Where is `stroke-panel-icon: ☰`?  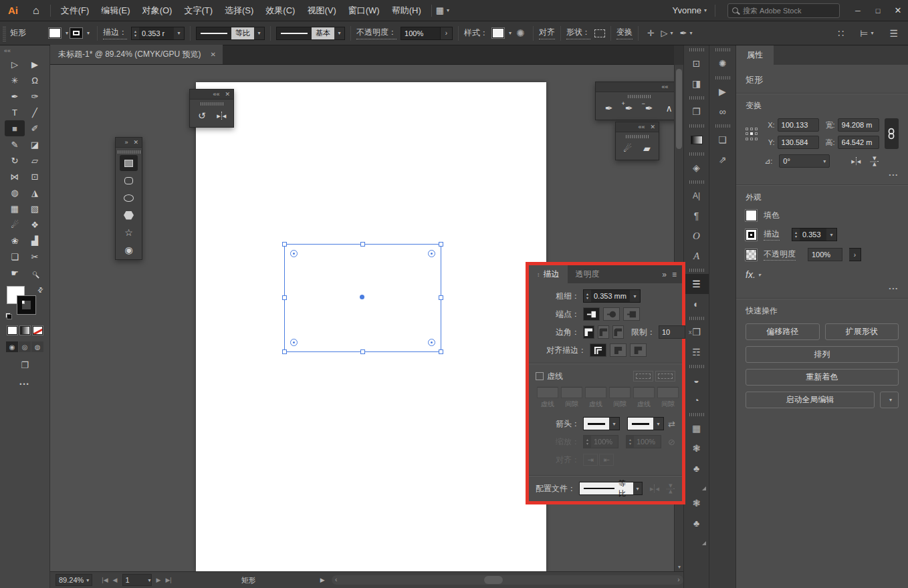 stroke-panel-icon: ☰ is located at coordinates (697, 284).